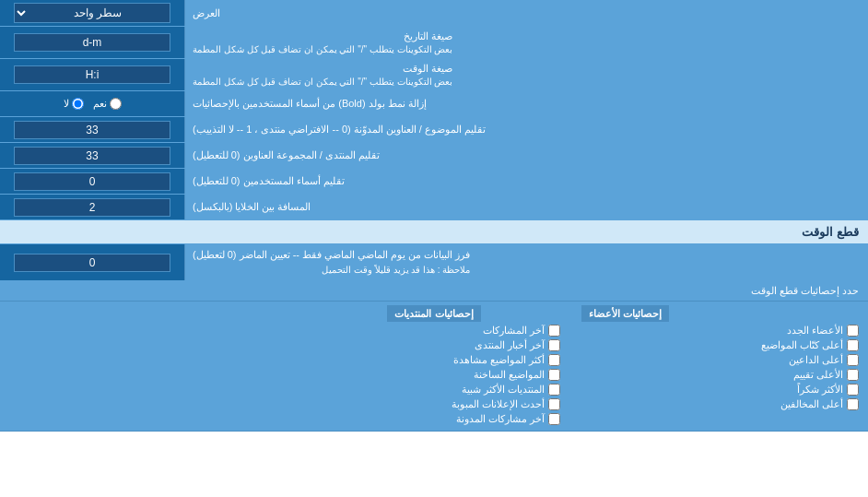 The image size is (868, 497). I want to click on cb-most-similar-forums: المنتديات الأكثر شبية, so click(510, 389).